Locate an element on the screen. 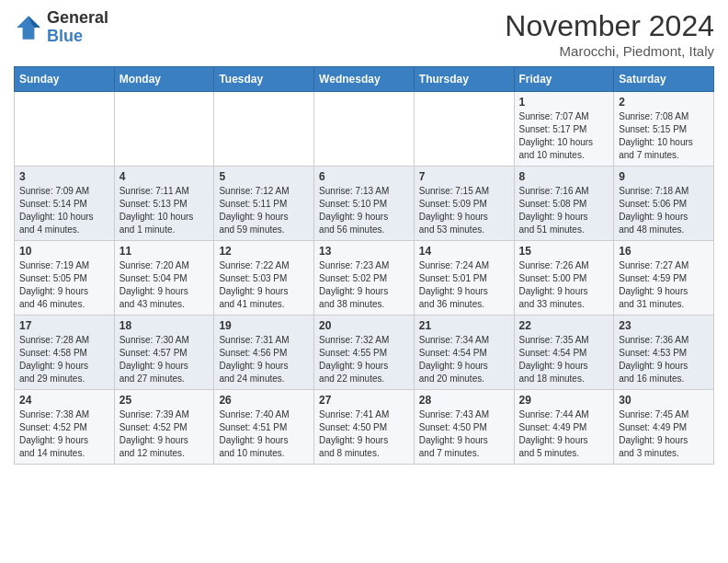 This screenshot has height=563, width=728. weekday-header-friday: Friday is located at coordinates (564, 79).